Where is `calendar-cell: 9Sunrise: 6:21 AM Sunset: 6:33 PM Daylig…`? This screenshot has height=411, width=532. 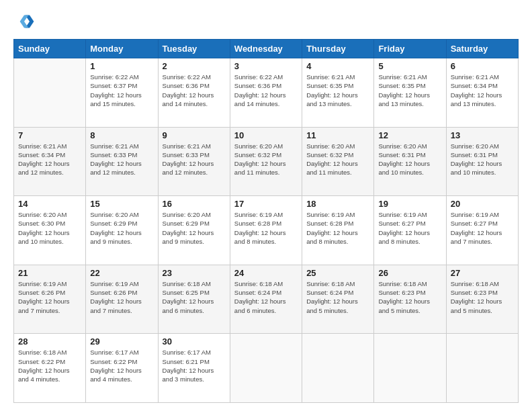 calendar-cell: 9Sunrise: 6:21 AM Sunset: 6:33 PM Daylig… is located at coordinates (193, 161).